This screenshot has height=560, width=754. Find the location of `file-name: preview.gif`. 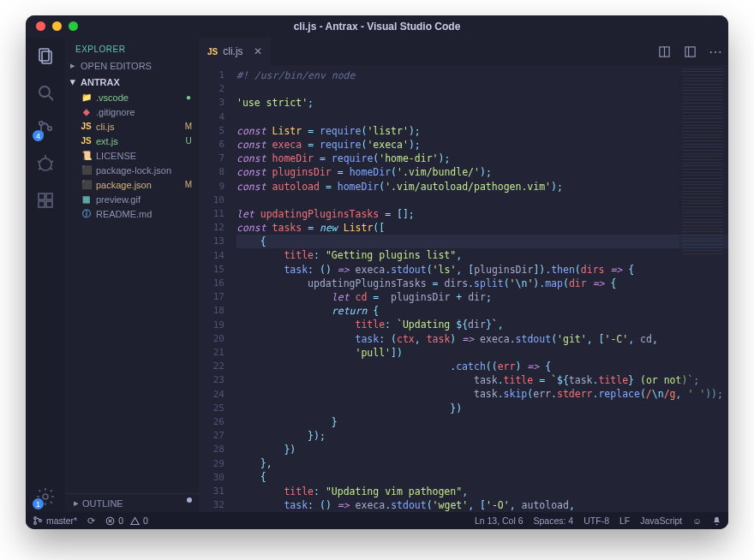

file-name: preview.gif is located at coordinates (137, 200).